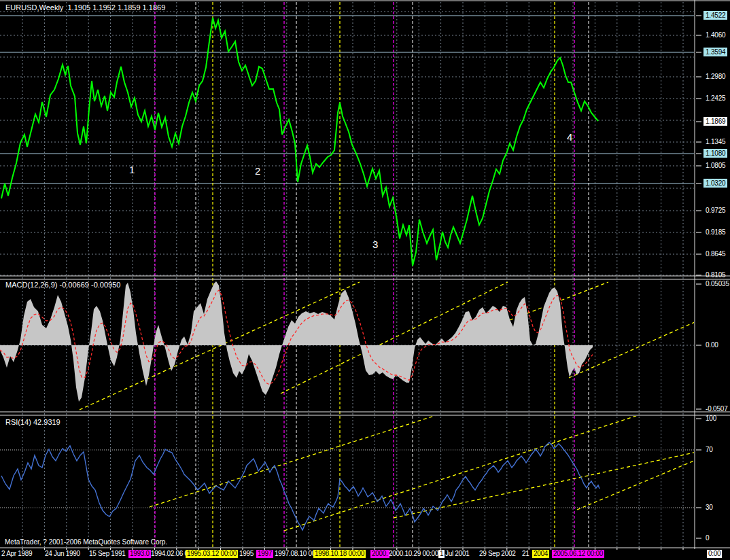 The width and height of the screenshot is (730, 560). I want to click on time-axis-label: Jul 2001, so click(457, 554).